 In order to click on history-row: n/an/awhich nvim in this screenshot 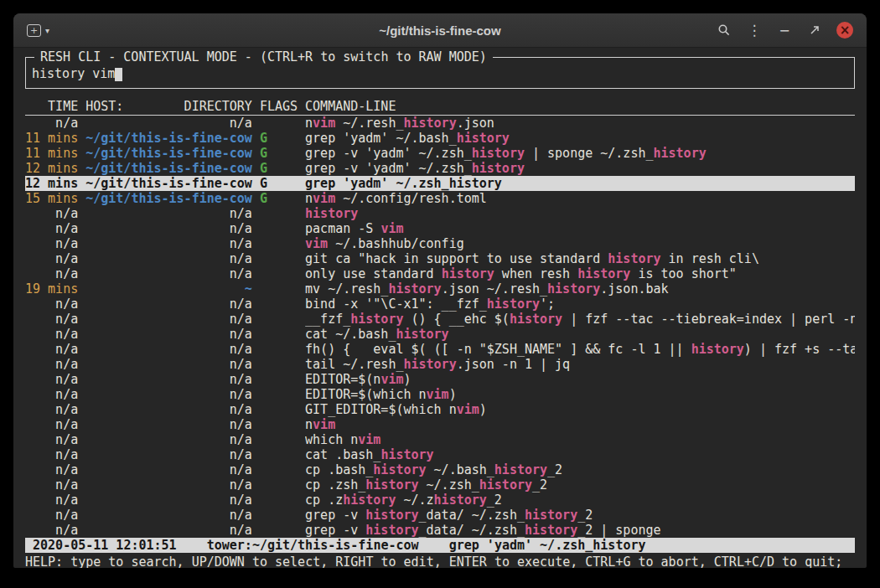, I will do `click(440, 440)`.